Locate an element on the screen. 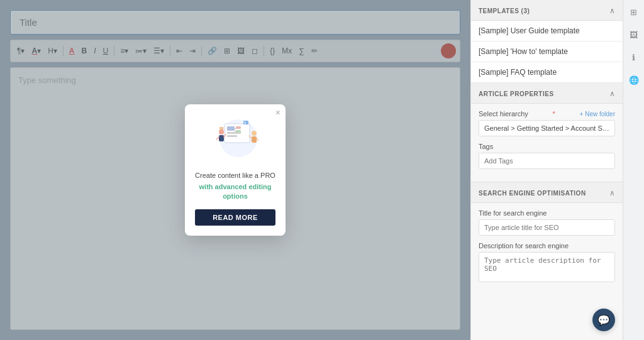 This screenshot has width=644, height=340. seo-section: SEARCH ENGINE OPTIMISATION ∧ Title for s… is located at coordinates (547, 240).